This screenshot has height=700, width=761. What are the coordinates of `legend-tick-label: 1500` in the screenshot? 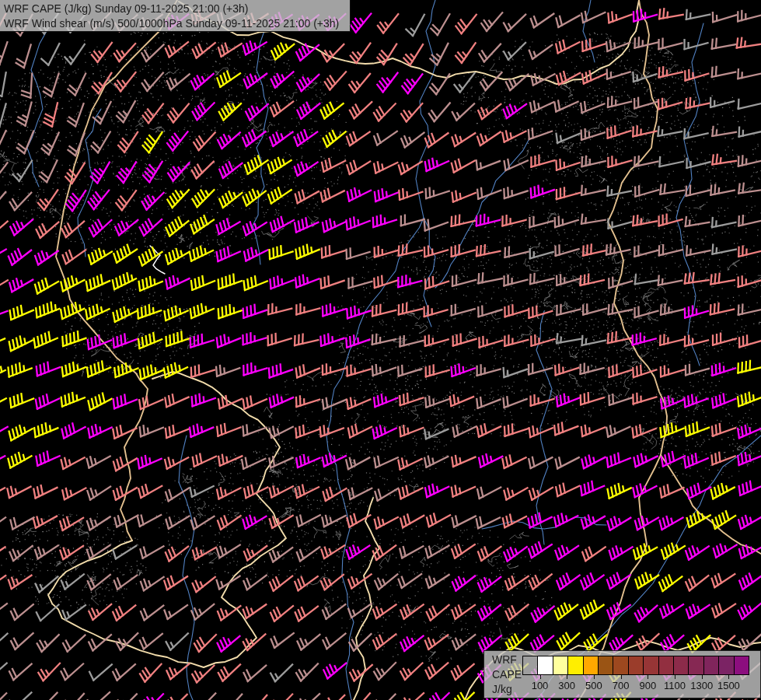 It's located at (729, 686).